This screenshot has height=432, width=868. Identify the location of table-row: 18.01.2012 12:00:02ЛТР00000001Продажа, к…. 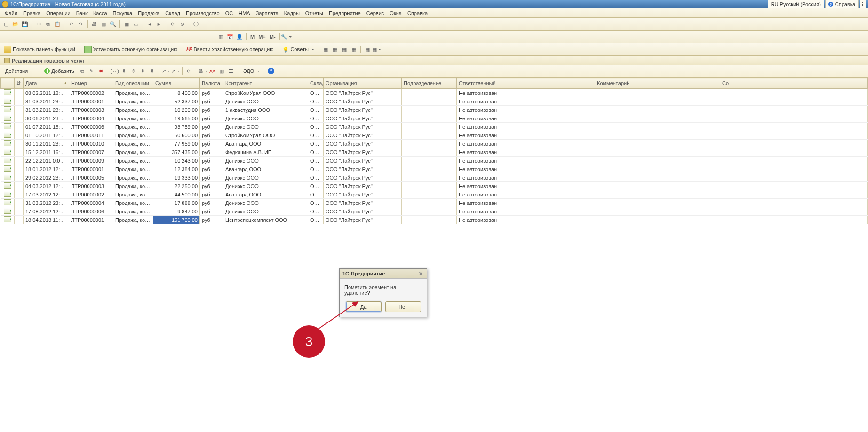
(434, 169).